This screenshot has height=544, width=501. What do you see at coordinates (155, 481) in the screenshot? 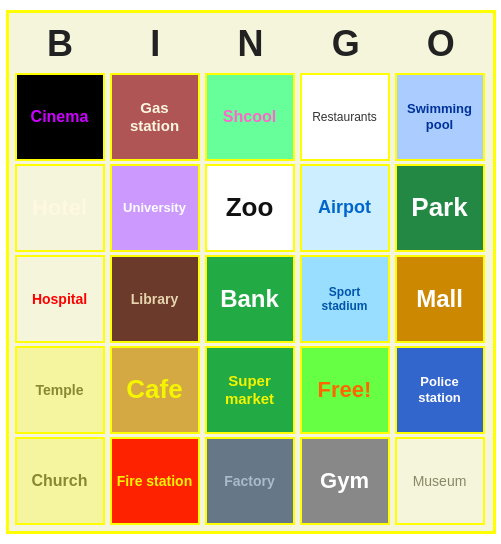
I see `bingo-cell-21: Fire station` at bounding box center [155, 481].